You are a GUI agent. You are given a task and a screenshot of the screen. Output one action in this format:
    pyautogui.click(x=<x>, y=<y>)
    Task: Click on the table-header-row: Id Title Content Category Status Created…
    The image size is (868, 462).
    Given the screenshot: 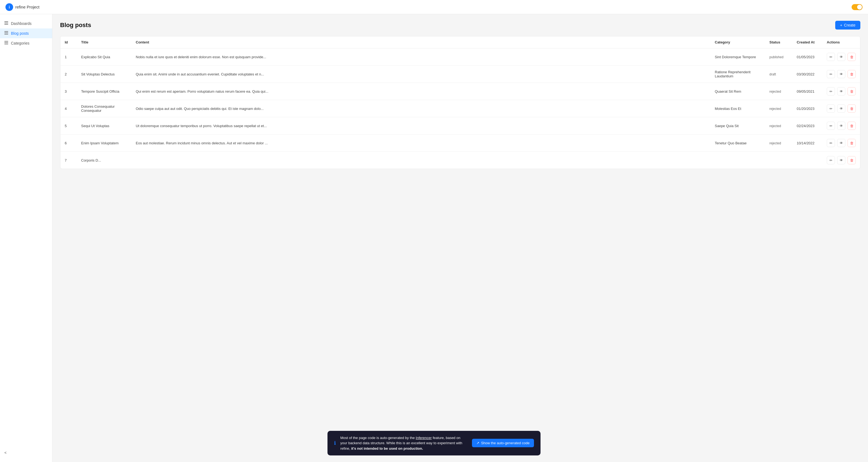 What is the action you would take?
    pyautogui.click(x=460, y=42)
    